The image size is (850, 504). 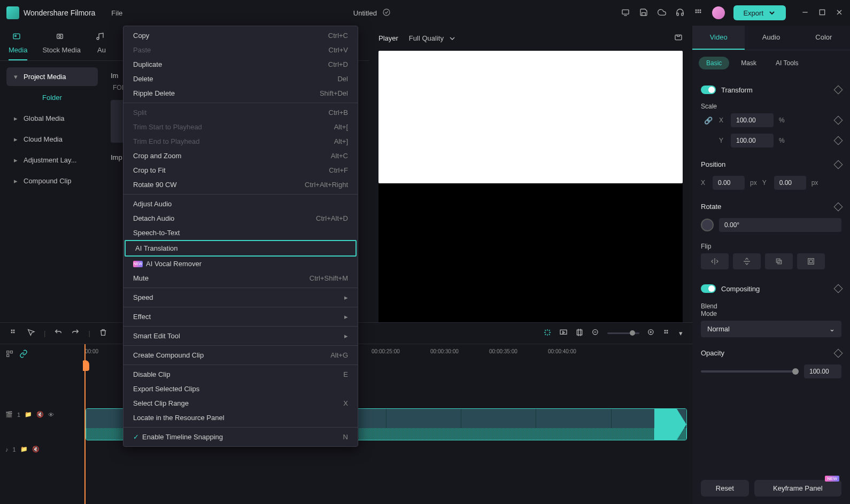 What do you see at coordinates (752, 141) in the screenshot?
I see `scale-y-input` at bounding box center [752, 141].